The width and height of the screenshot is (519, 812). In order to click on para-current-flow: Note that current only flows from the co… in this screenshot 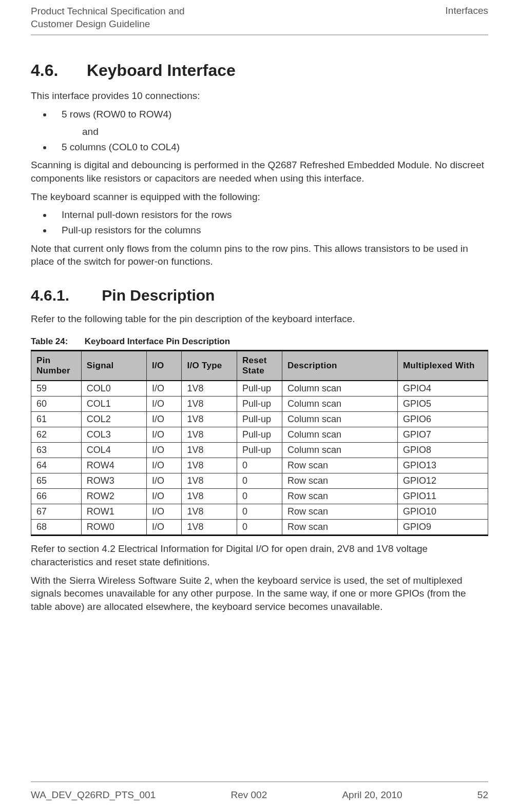, I will do `click(260, 255)`.